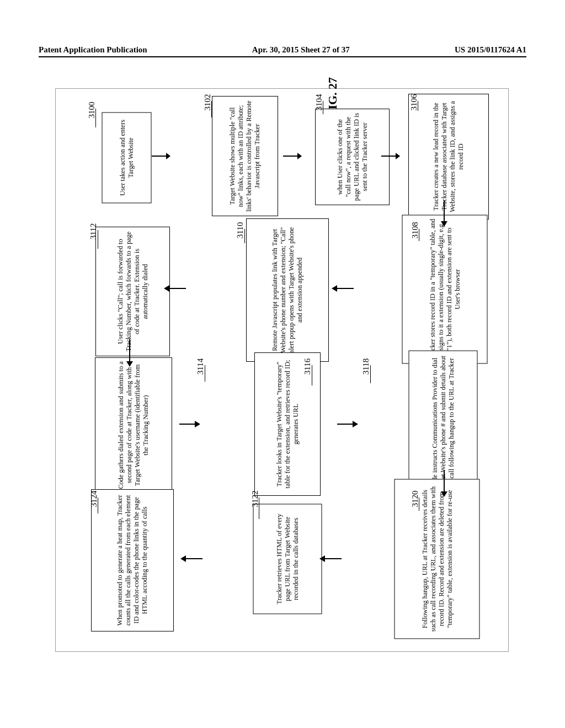 This screenshot has height=728, width=565. Describe the element at coordinates (282, 50) in the screenshot. I see `page-header: Patent Application Publication Apr. 30, …` at that location.